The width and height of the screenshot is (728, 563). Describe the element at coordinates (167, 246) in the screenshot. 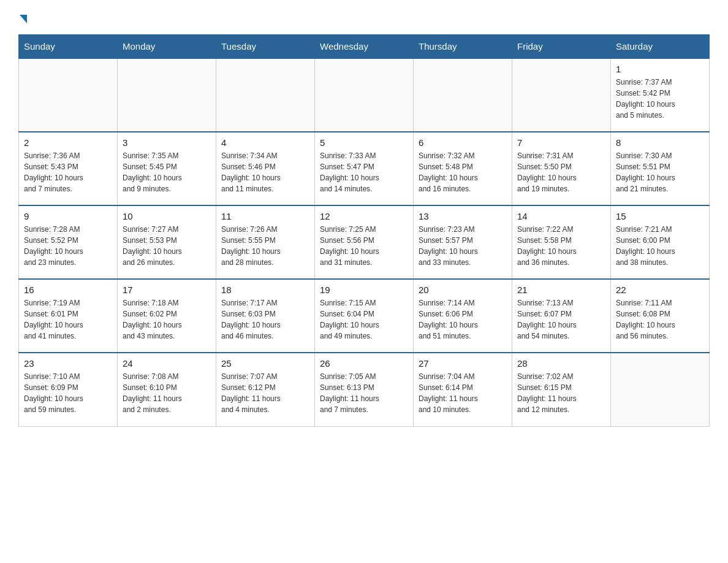

I see `day-info: Sunrise: 7:27 AM Sunset: 5:53 PM Dayligh…` at that location.